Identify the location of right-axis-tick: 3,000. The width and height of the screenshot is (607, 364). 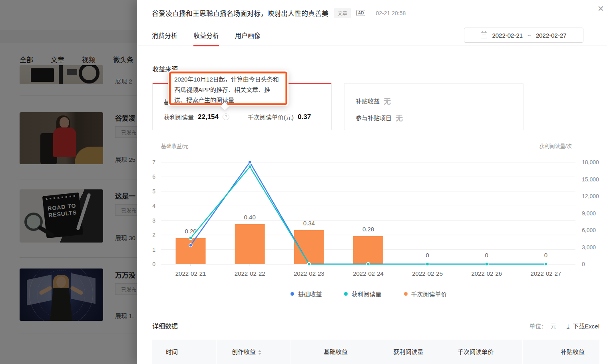
(589, 247).